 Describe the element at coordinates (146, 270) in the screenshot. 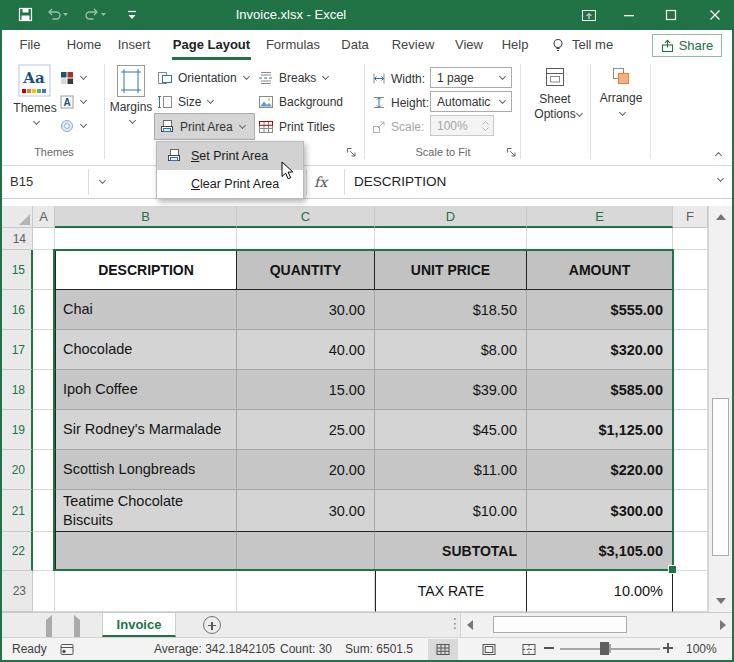

I see `cell-b15-active: DESCRIPTION` at that location.